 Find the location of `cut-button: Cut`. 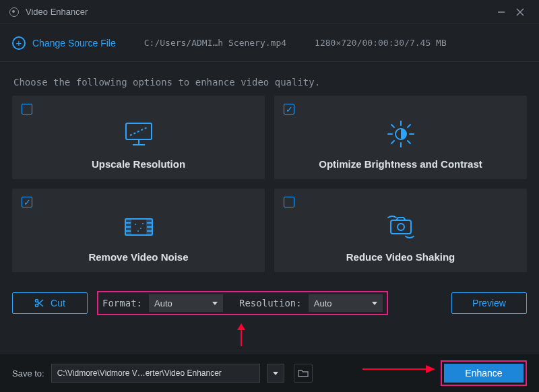

cut-button: Cut is located at coordinates (50, 303).